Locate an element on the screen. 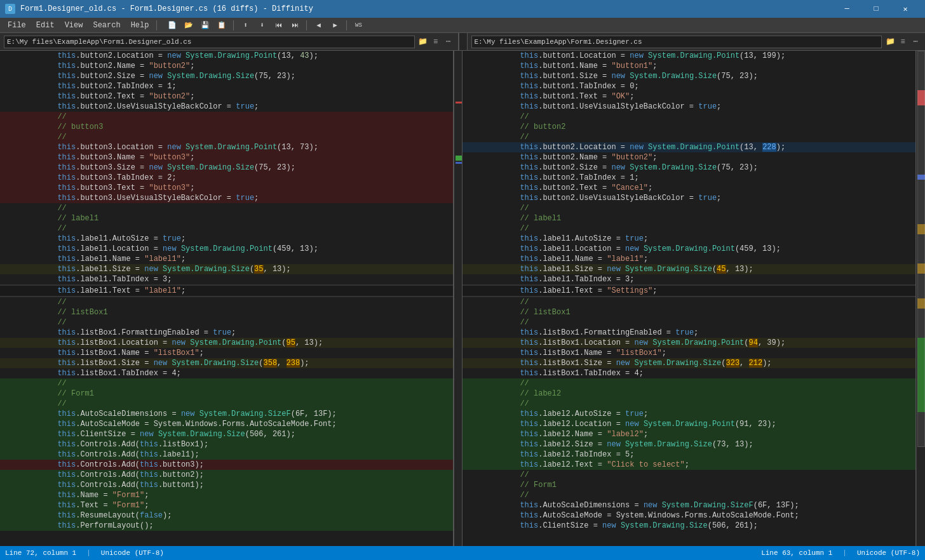 Image resolution: width=925 pixels, height=560 pixels. left-line-11: this.label1.Location = new System.Drawin… is located at coordinates (226, 249).